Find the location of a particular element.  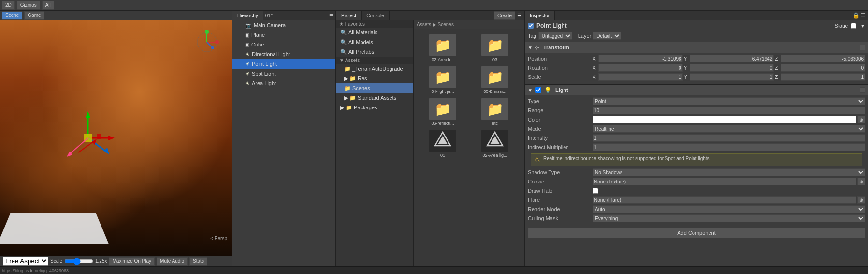

layer-select: Default is located at coordinates (607, 36).